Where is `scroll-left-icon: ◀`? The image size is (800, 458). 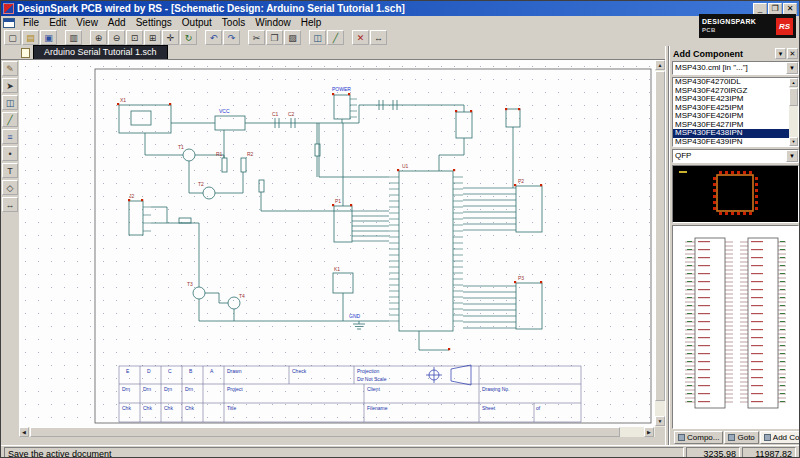
scroll-left-icon: ◀ is located at coordinates (24, 432).